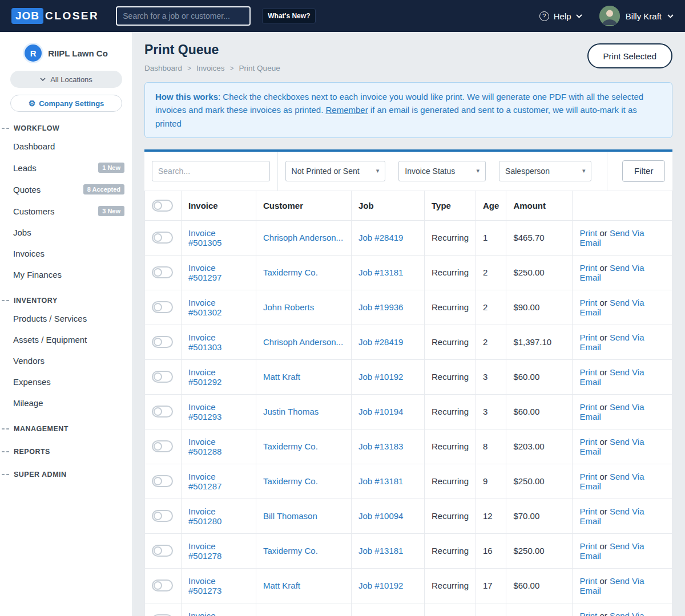 The image size is (685, 616). Describe the element at coordinates (55, 16) in the screenshot. I see `app-logo: JOB CLOSER` at that location.